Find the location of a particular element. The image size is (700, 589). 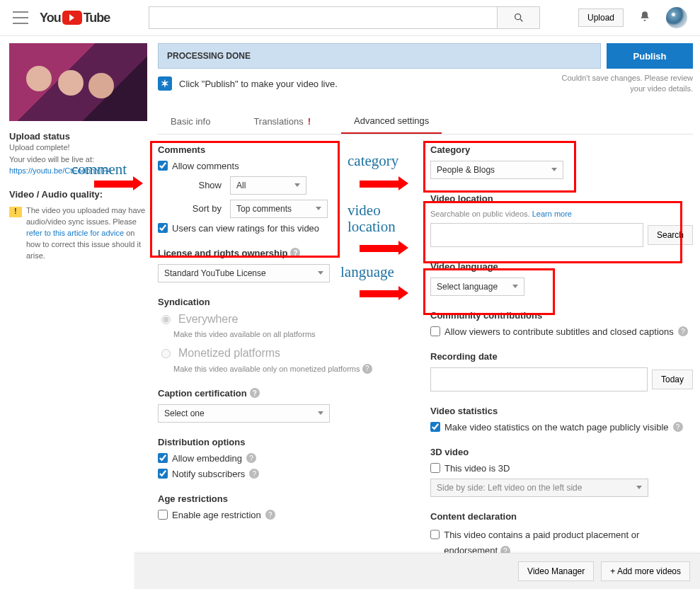

distribution-title: Distribution options is located at coordinates (278, 442).